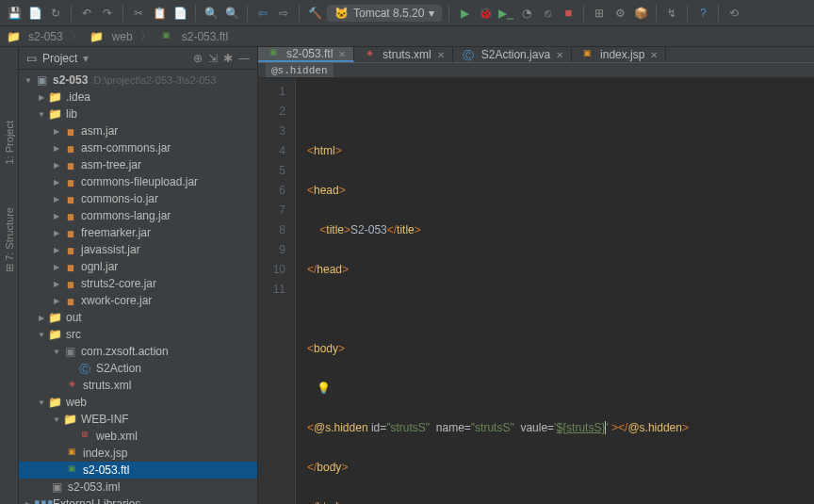 The width and height of the screenshot is (814, 504). I want to click on nav-project: 📁s2-053, so click(34, 37).